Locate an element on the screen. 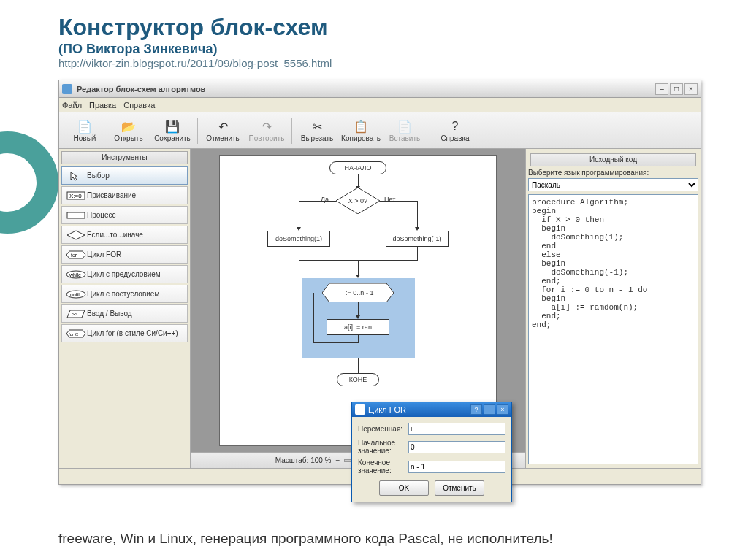  toolbar-label: Справка is located at coordinates (454, 139).